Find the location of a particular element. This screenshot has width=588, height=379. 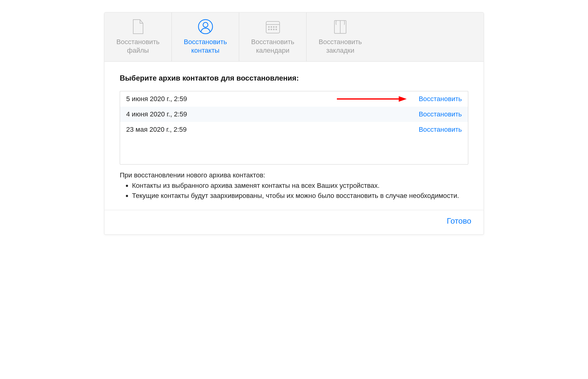

archive-row: 5 июня 2020 г., 2:59 Восстановить is located at coordinates (294, 99).